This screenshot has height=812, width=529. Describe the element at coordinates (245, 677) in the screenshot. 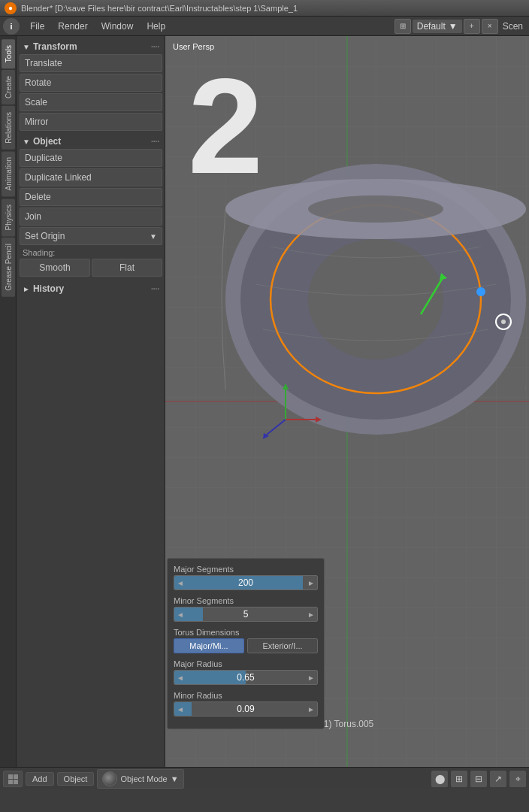

I see `major-radius-value: 0.65` at that location.